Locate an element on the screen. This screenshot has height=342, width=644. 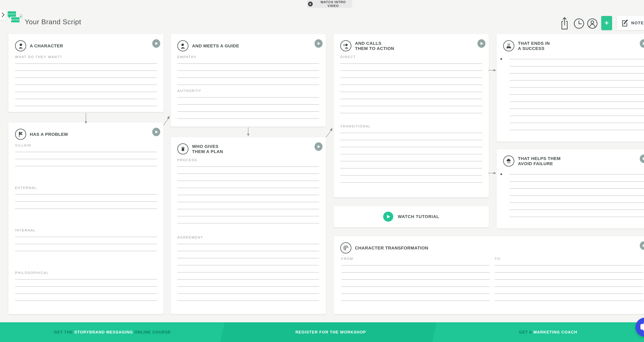
add-brandscript-button: + is located at coordinates (606, 23).